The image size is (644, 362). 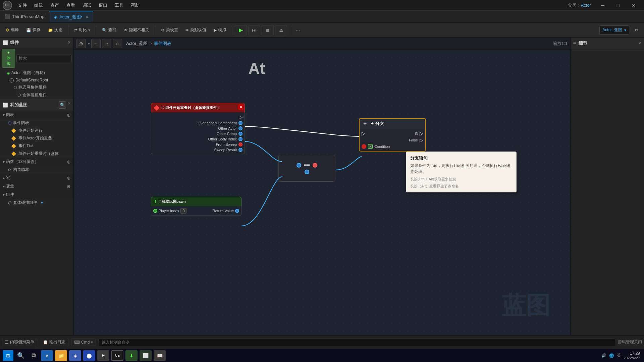 What do you see at coordinates (637, 30) in the screenshot?
I see `refresh-button: ⟳` at bounding box center [637, 30].